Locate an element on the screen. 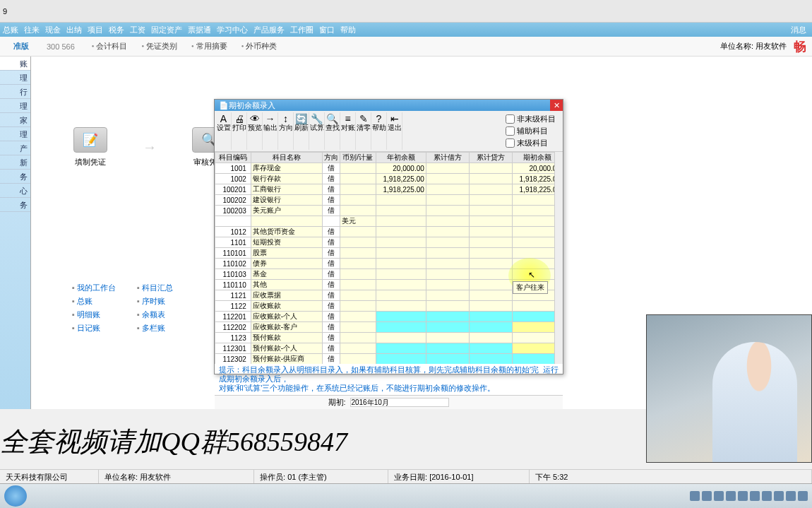 This screenshot has width=812, height=508. menu-item: 总账 is located at coordinates (11, 30).